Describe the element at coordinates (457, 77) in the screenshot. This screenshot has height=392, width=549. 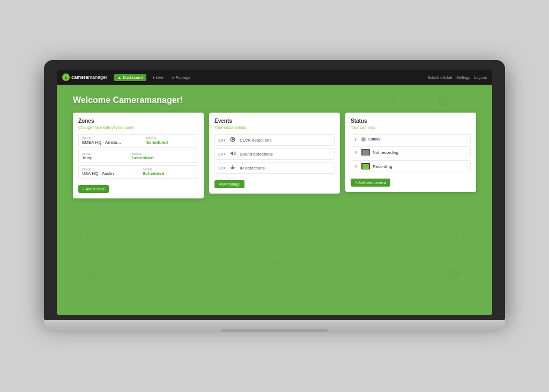
I see `nav-right: Submit a ticket Settings Log out` at that location.